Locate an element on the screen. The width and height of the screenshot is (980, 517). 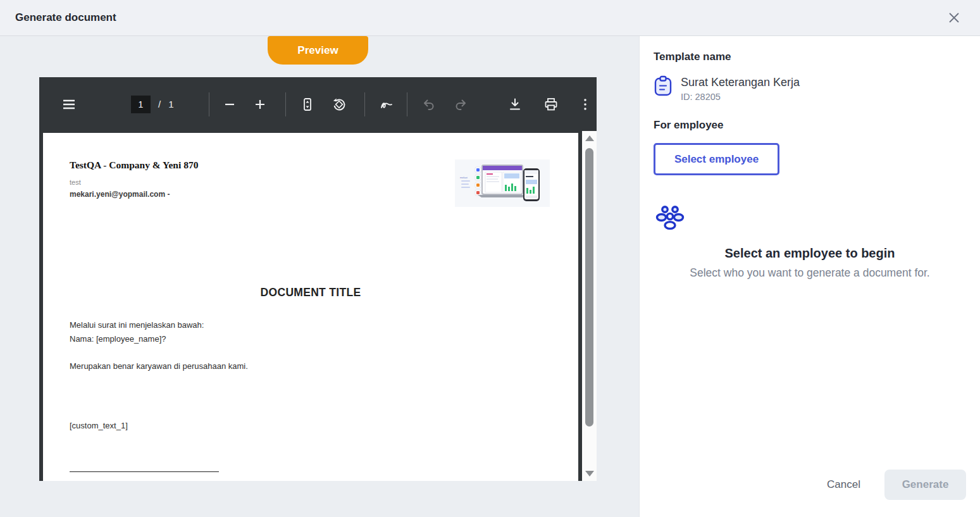
template-row: Surat Keterangan Kerja ID: 28205 is located at coordinates (810, 89).